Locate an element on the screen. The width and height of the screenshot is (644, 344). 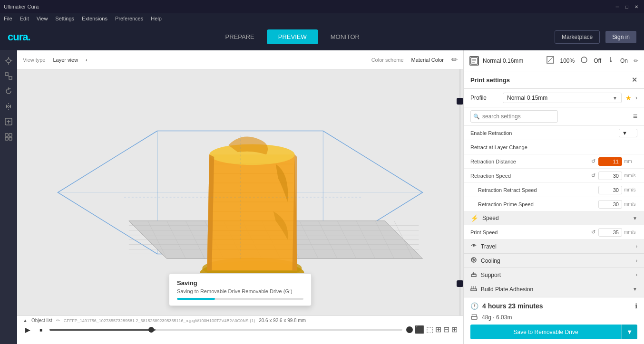
dropdown-arrow: ▼ is located at coordinates (615, 98).